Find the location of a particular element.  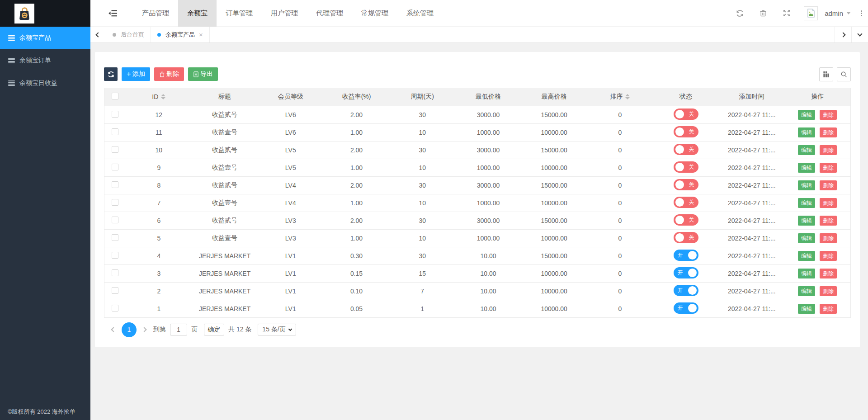

add-button: + 添加 is located at coordinates (136, 74).